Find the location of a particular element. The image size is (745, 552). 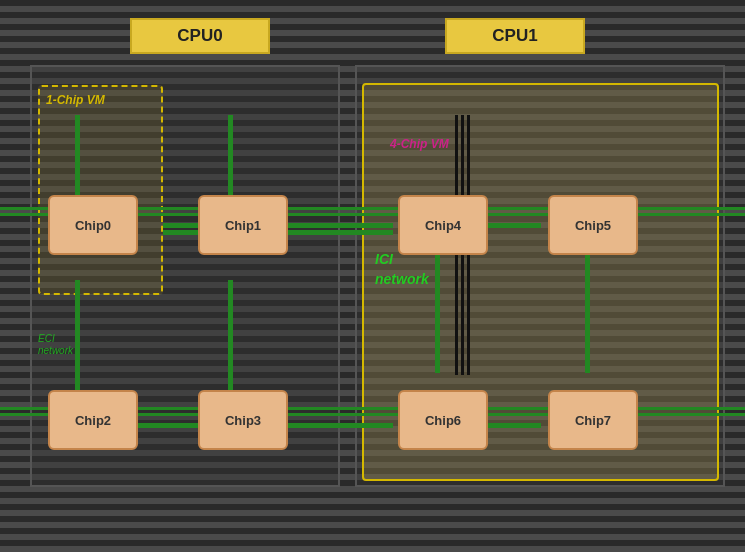

chips-annotation: 4-Chip VM is located at coordinates (420, 144).